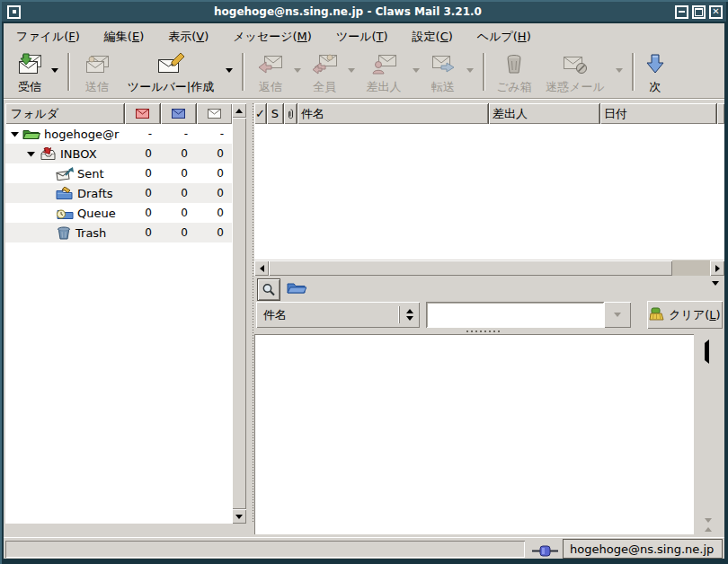  I want to click on quicksearch-input, so click(515, 314).